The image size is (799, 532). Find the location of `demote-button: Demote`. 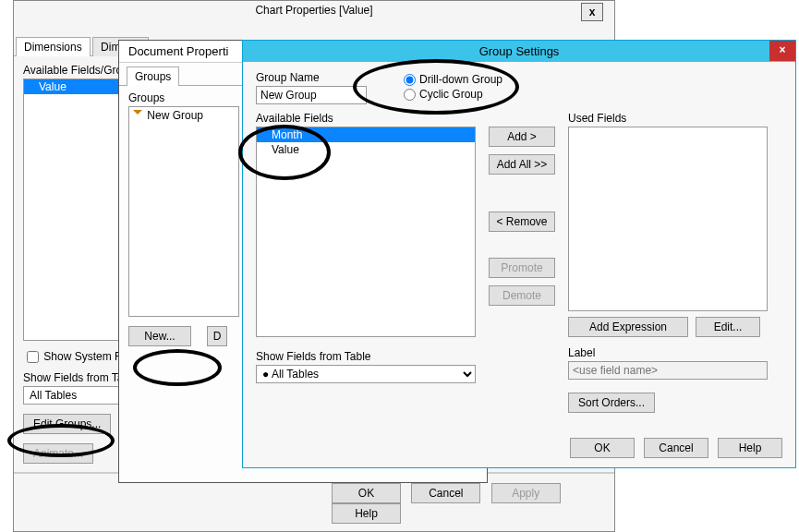

demote-button: Demote is located at coordinates (522, 296).